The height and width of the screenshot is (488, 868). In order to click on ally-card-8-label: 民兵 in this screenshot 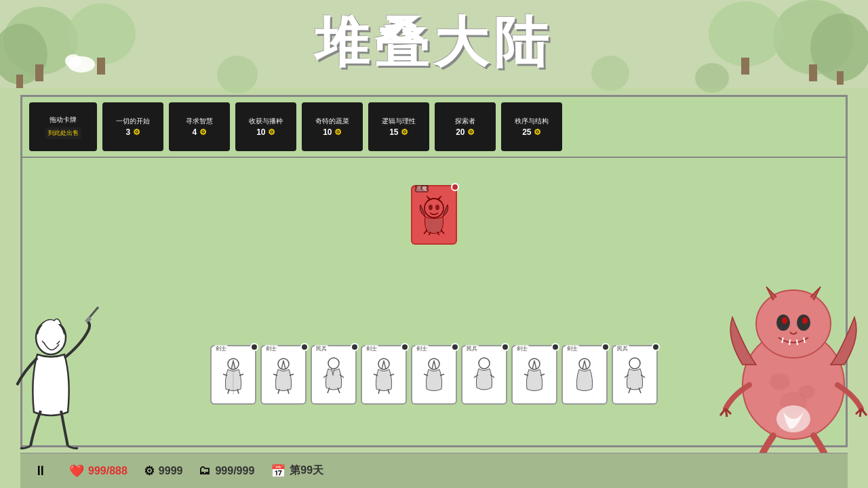, I will do `click(623, 348)`.